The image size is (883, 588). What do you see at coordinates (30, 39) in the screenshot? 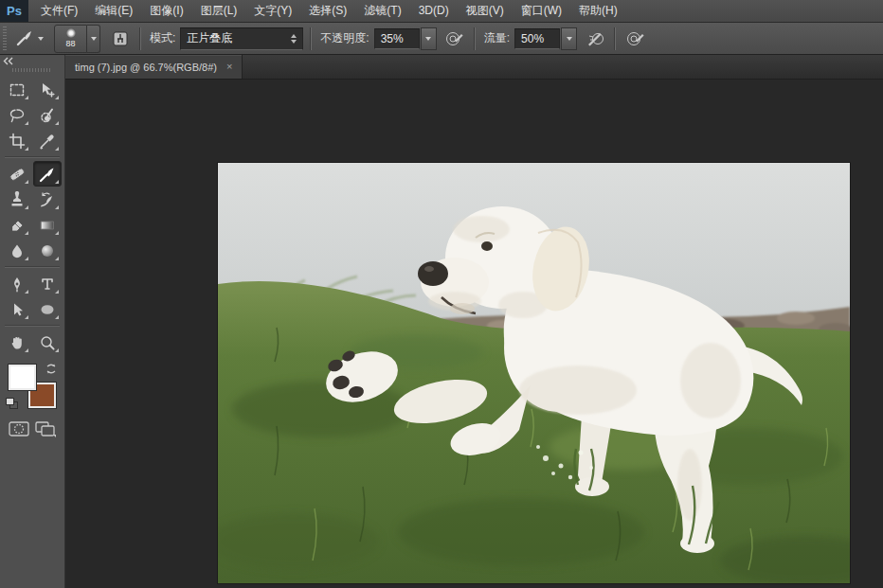
I see `tool-preset-picker` at bounding box center [30, 39].